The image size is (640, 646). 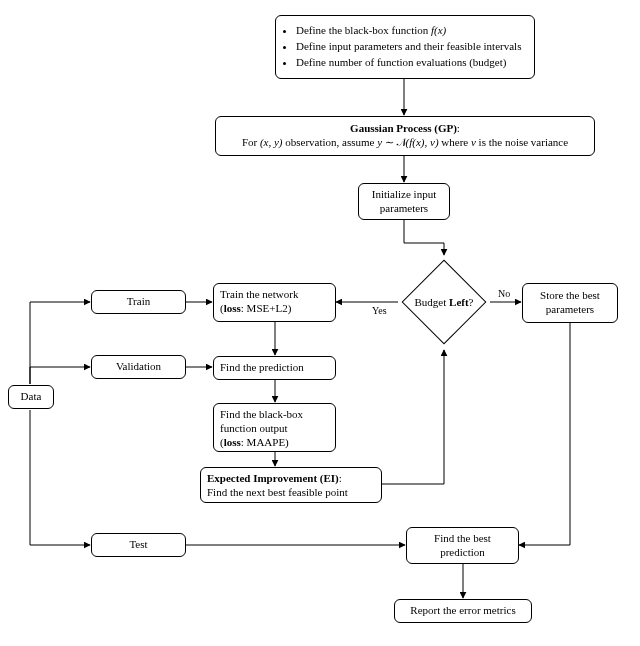 I want to click on ei-title: Expected Improvement (EI), so click(x=273, y=478).